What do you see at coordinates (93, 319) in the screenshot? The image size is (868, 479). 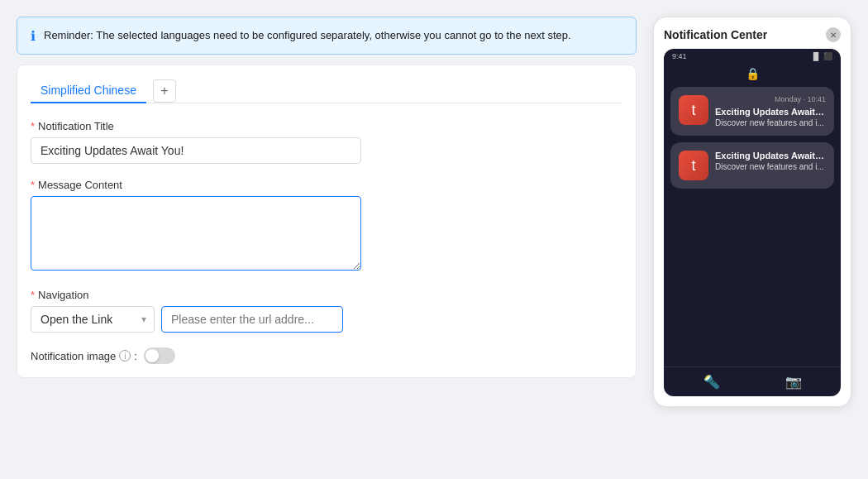 I see `nav-select-wrapper: Open the Link Open the App No Action` at bounding box center [93, 319].